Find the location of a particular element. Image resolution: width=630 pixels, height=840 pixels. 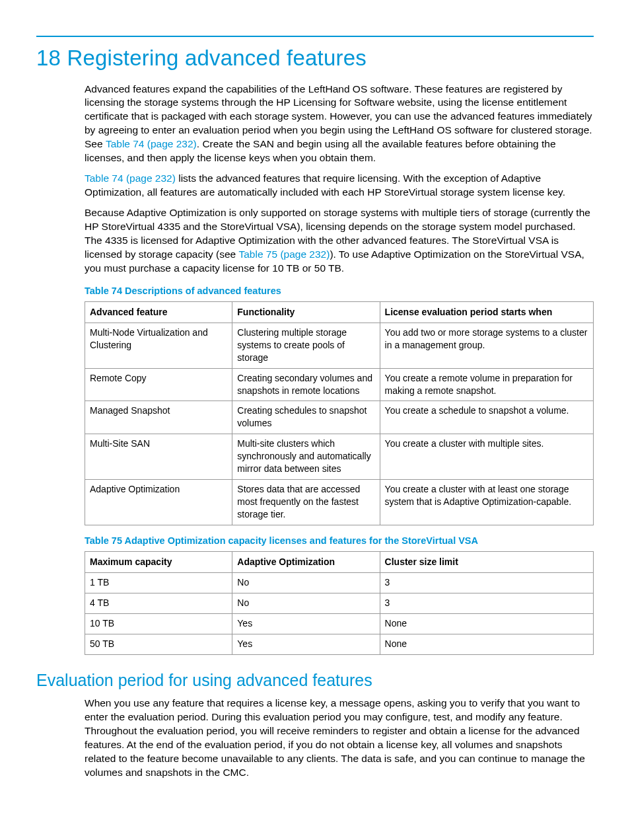

link-table-75: Table 75 (page 232) is located at coordinates (284, 254).